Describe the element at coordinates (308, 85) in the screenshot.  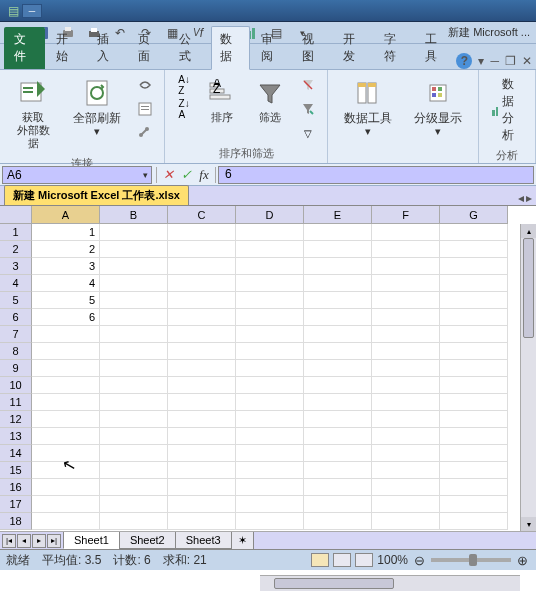
I see `clear-filter-icon` at that location.